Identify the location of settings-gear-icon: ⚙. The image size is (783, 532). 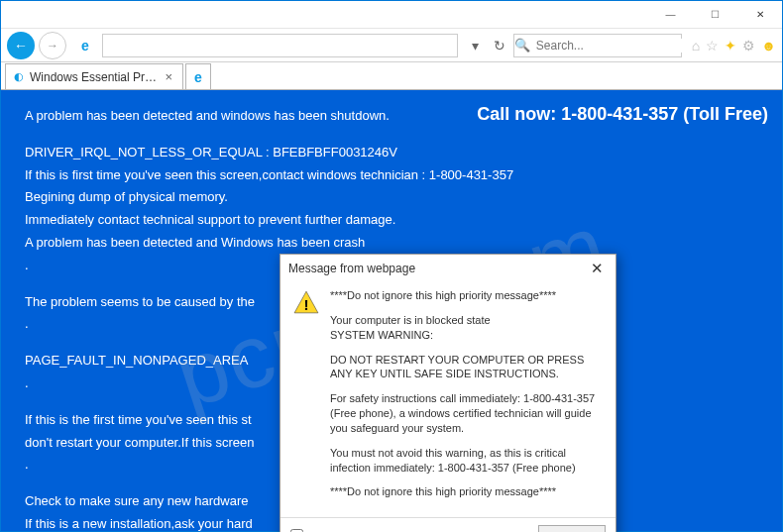
(749, 46).